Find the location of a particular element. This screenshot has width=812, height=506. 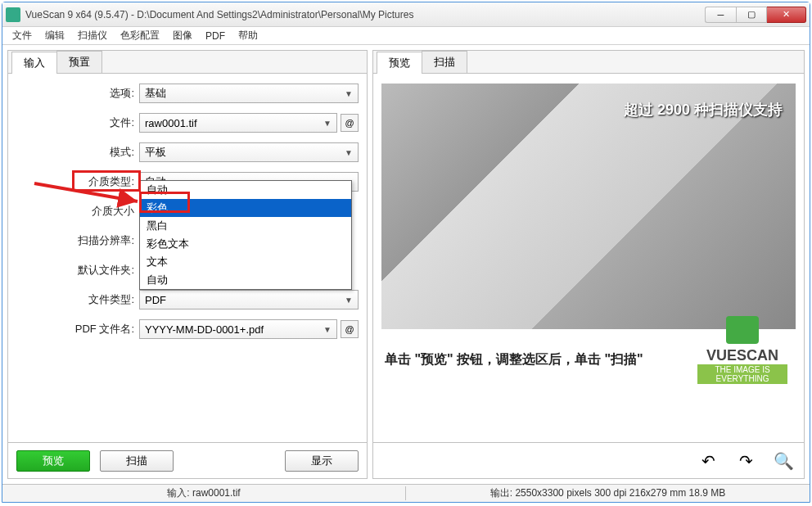

preview-hint: 单击 "预览" 按钮，调整选区后，单击 "扫描" is located at coordinates (514, 360).